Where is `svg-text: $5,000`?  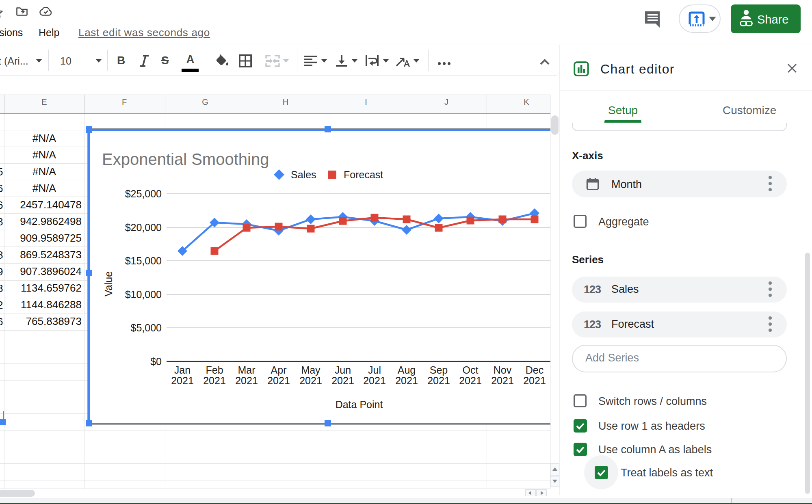 svg-text: $5,000 is located at coordinates (146, 328).